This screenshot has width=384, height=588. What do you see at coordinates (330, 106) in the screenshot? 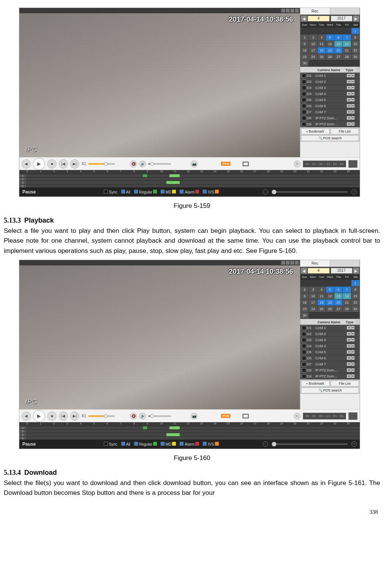
I see `camera-row: D6CAM 6M▾` at bounding box center [330, 106].